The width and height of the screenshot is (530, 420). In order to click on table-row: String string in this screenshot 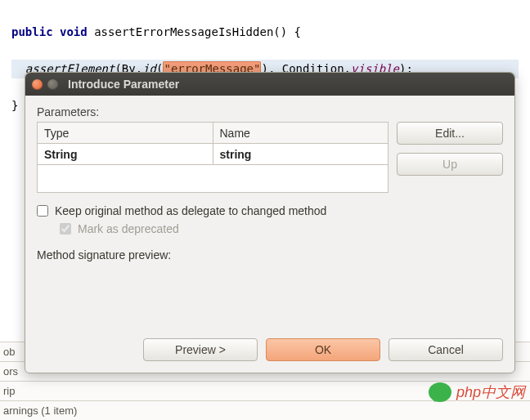, I will do `click(213, 154)`.